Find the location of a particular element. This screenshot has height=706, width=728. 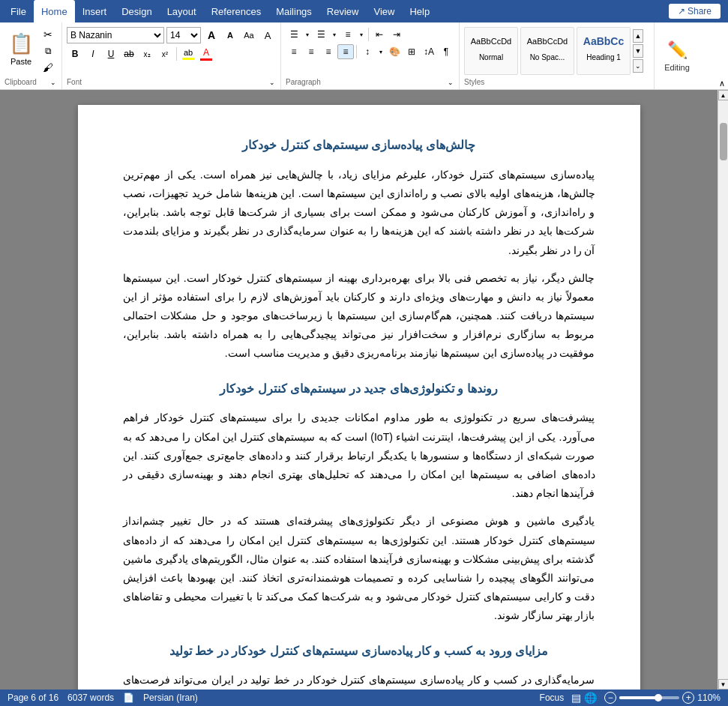

numbered-list-arrow: ▾ is located at coordinates (334, 34).